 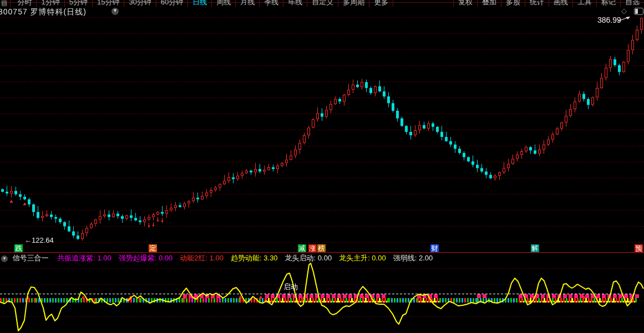 I want to click on qidong-annotation: 启动, so click(x=291, y=287).